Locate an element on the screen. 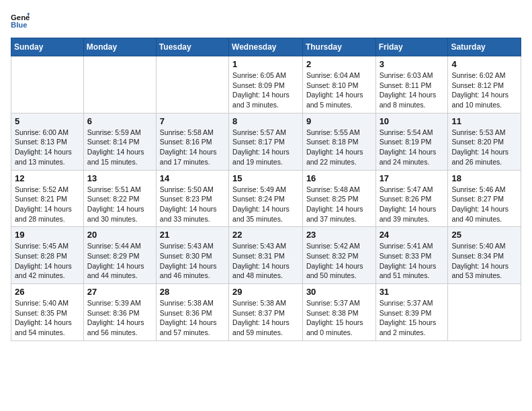  day-info: Sunrise: 5:37 AM Sunset: 8:38 PM Dayligh… is located at coordinates (339, 318).